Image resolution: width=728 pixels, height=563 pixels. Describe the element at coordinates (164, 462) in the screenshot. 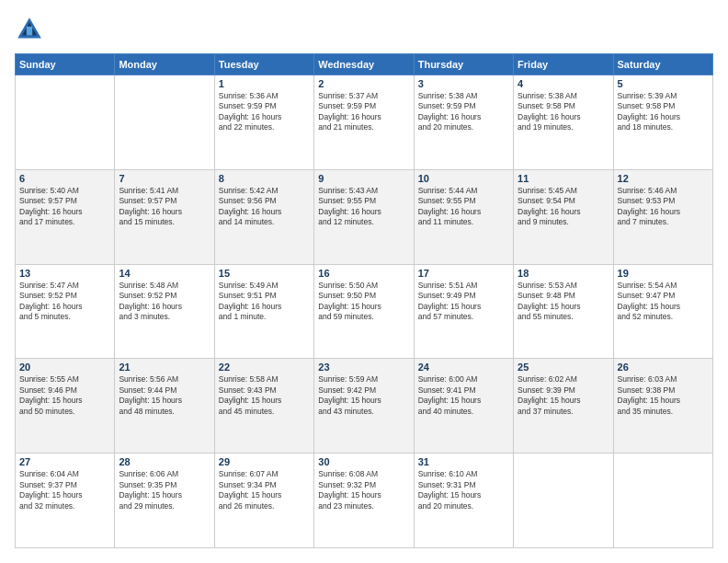

I see `day-number: 28` at that location.